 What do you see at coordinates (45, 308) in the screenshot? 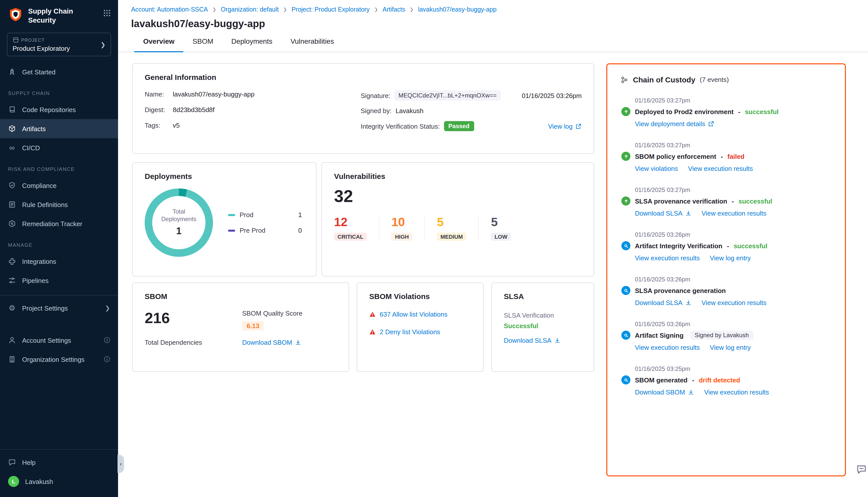
I see `sidebar-item-label: Project Settings` at bounding box center [45, 308].